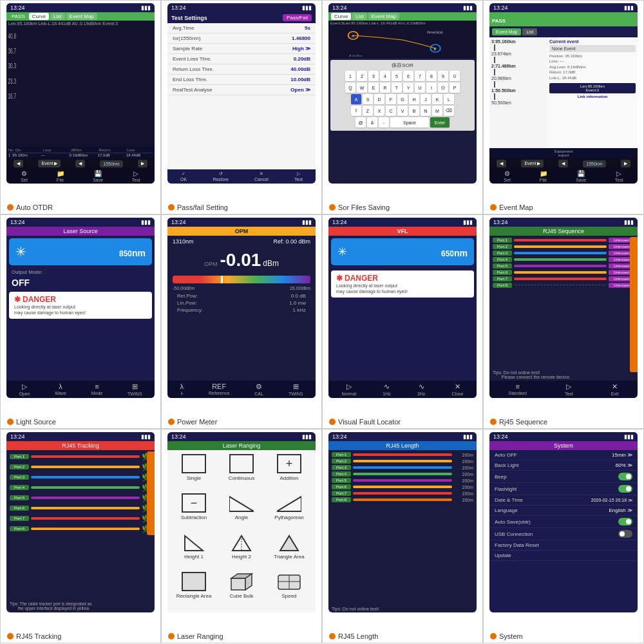 This screenshot has width=644, height=644. Describe the element at coordinates (518, 389) in the screenshot. I see `rj45seq-footer-standard: ≡Standard` at that location.